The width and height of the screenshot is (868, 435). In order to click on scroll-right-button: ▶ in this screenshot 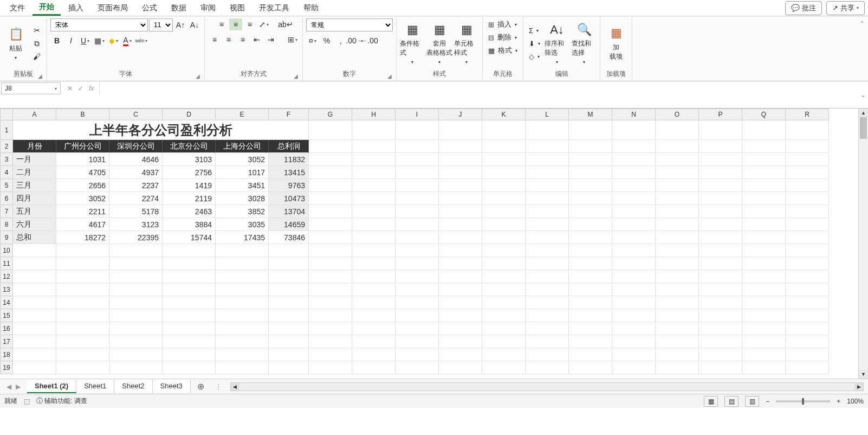, I will do `click(859, 387)`.